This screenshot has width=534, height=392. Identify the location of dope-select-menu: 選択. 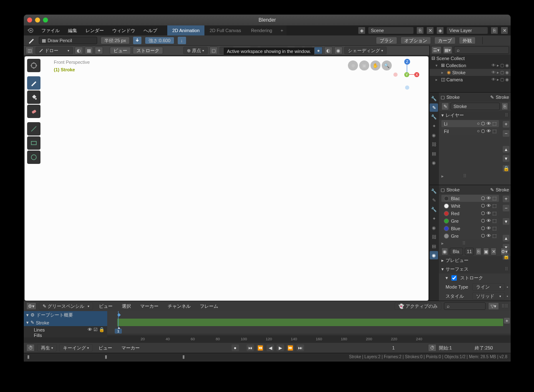
(126, 306).